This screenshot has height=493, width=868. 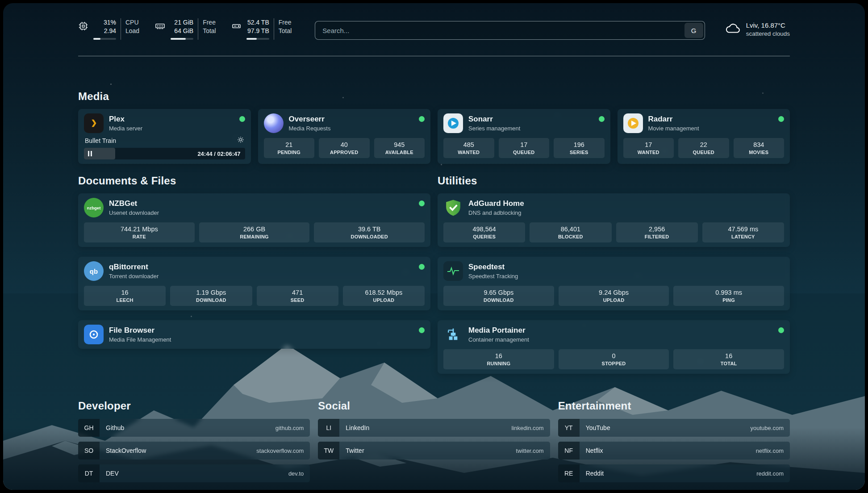 I want to click on service-name: NZBGet, so click(x=134, y=204).